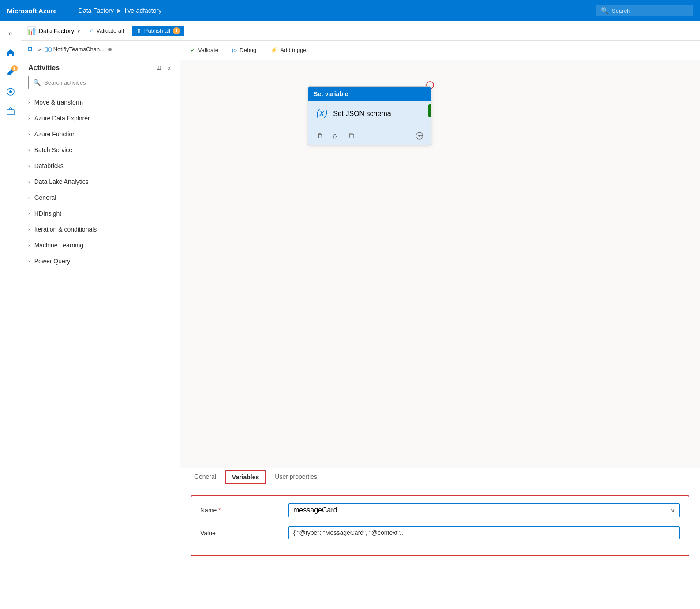  Describe the element at coordinates (440, 477) in the screenshot. I see `bottom-tabs: General Variables User properties` at that location.